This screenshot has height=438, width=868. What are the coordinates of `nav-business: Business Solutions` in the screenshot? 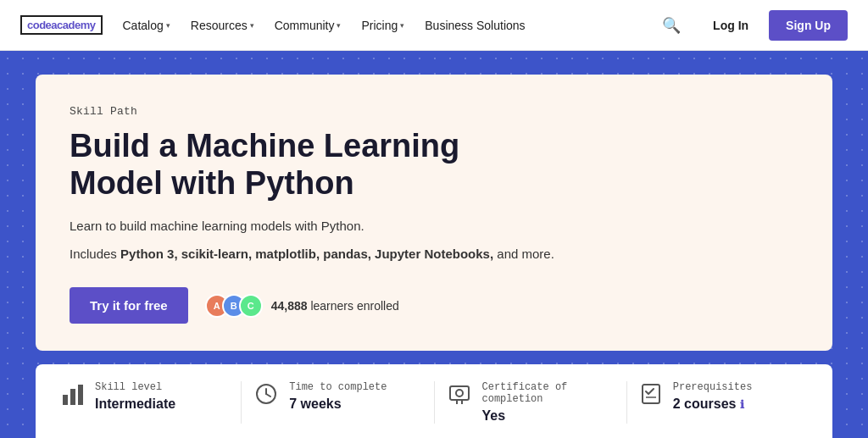 It's located at (475, 25).